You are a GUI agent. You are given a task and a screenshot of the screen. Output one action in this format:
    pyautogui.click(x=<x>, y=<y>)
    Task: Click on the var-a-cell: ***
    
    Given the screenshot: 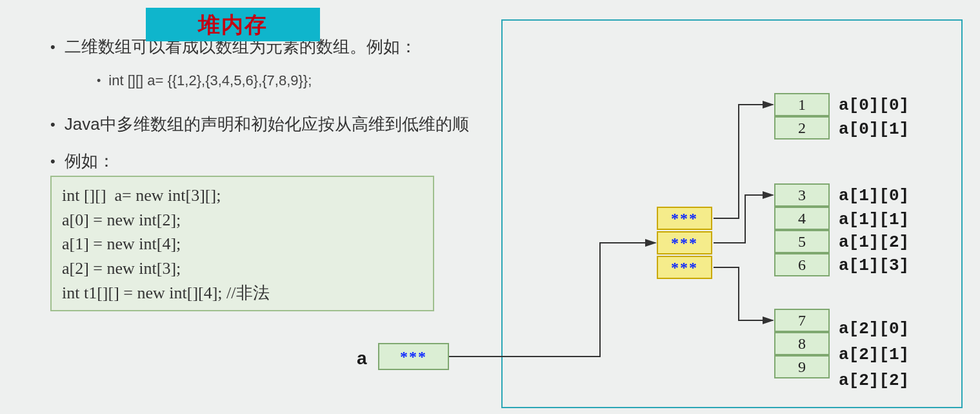 What is the action you would take?
    pyautogui.click(x=414, y=357)
    